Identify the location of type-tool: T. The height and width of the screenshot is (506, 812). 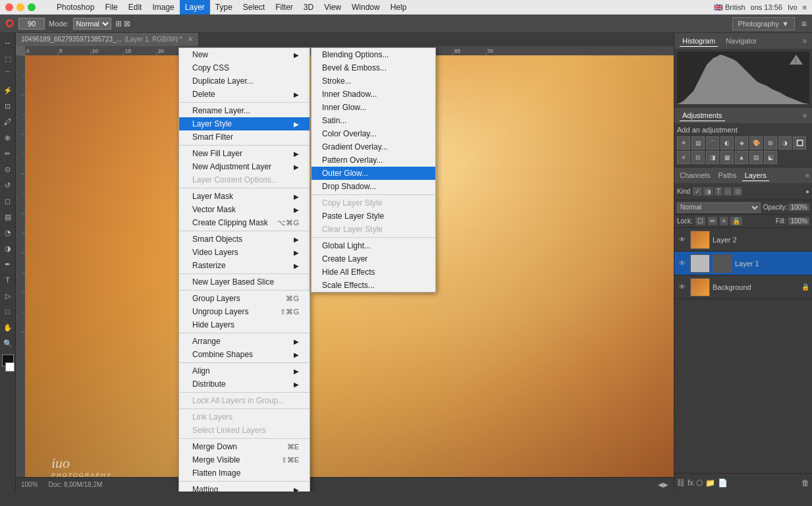
(8, 280).